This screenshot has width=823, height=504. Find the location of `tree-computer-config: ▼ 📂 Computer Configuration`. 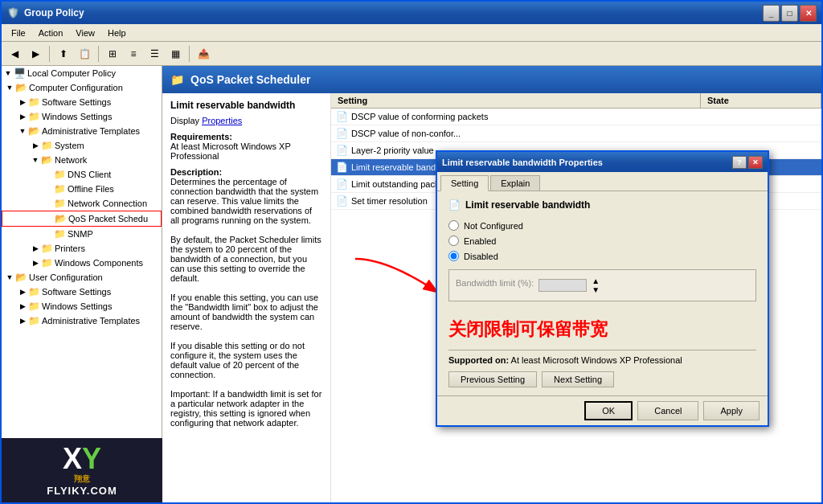

tree-computer-config: ▼ 📂 Computer Configuration is located at coordinates (82, 88).